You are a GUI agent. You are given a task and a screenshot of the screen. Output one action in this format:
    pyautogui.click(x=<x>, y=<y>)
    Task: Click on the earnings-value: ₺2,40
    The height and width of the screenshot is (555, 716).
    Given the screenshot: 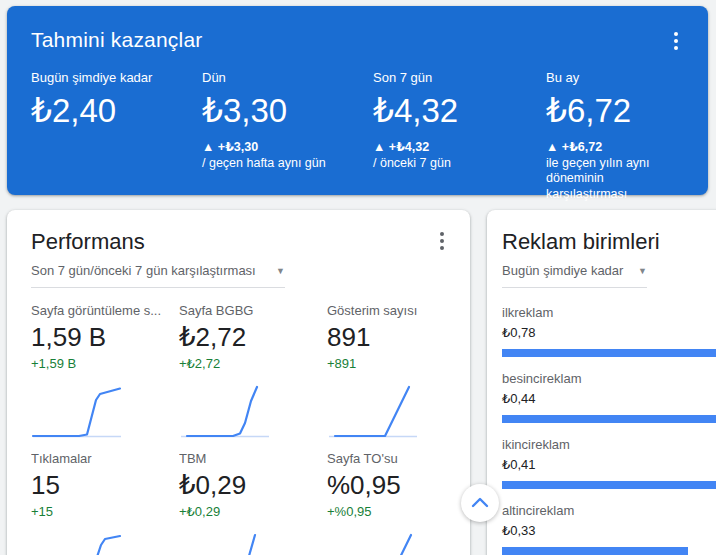 What is the action you would take?
    pyautogui.click(x=116, y=110)
    